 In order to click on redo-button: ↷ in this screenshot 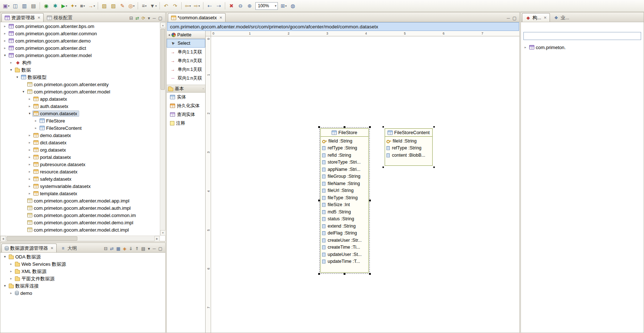, I will do `click(175, 6)`.